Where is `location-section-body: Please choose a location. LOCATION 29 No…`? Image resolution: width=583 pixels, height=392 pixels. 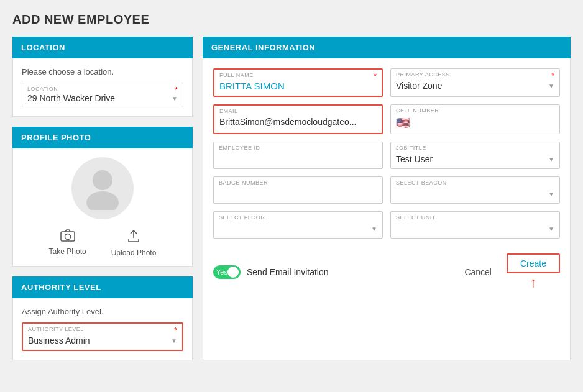
location-section-body: Please choose a location. LOCATION 29 No… is located at coordinates (103, 88).